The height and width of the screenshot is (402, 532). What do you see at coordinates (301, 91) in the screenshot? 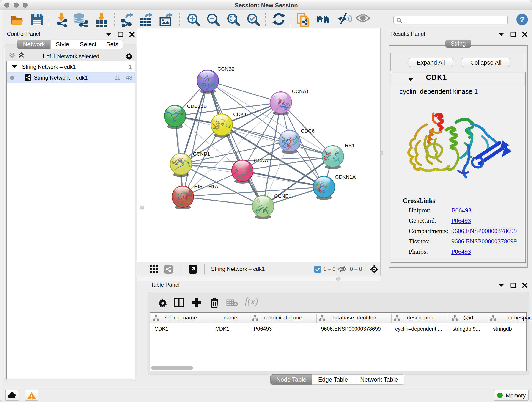
I see `svg-text: CCNA1` at bounding box center [301, 91].